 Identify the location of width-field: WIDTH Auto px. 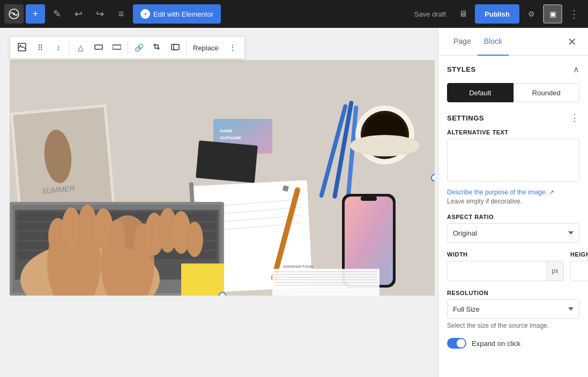
(505, 266).